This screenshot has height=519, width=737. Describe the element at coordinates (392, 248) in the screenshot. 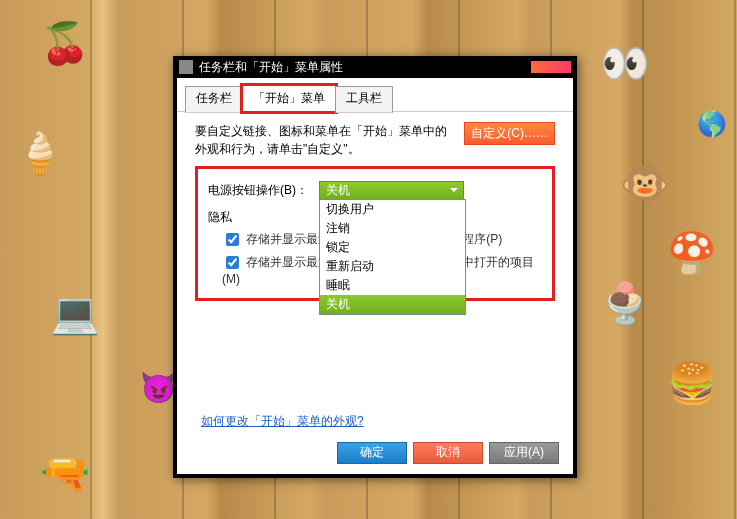

I see `option-lock: 锁定` at that location.